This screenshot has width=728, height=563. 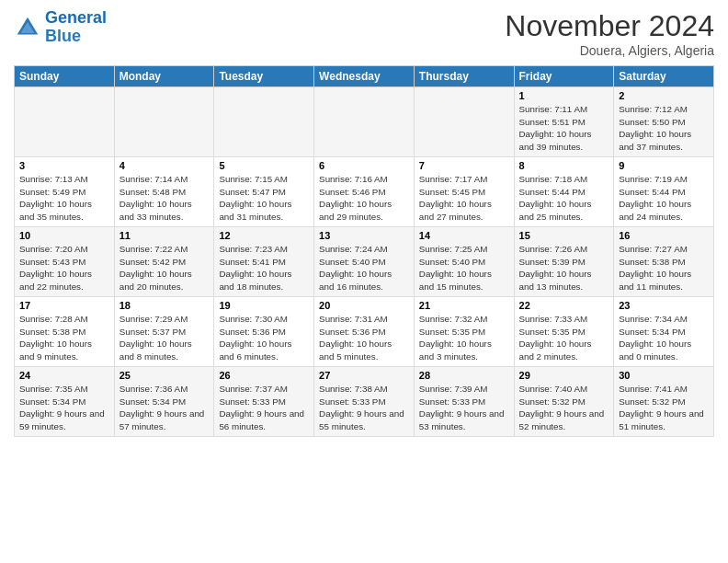 What do you see at coordinates (664, 77) in the screenshot?
I see `weekday-header-cell: Saturday` at bounding box center [664, 77].